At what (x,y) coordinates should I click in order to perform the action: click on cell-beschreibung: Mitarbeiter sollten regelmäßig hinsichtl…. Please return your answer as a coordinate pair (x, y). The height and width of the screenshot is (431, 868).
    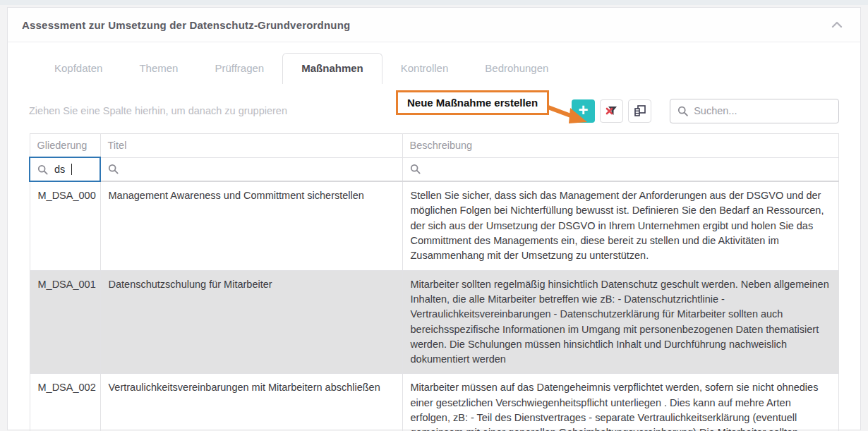
    Looking at the image, I should click on (621, 322).